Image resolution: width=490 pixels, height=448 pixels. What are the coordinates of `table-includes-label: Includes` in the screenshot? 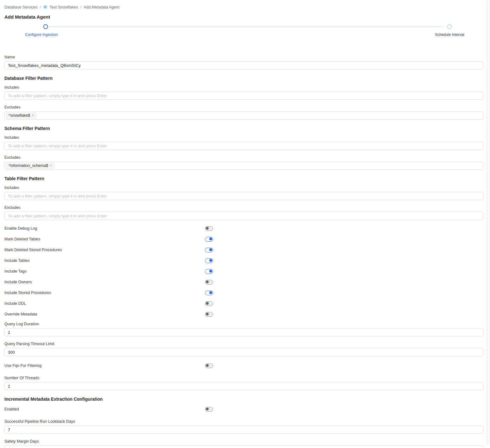 It's located at (244, 188).